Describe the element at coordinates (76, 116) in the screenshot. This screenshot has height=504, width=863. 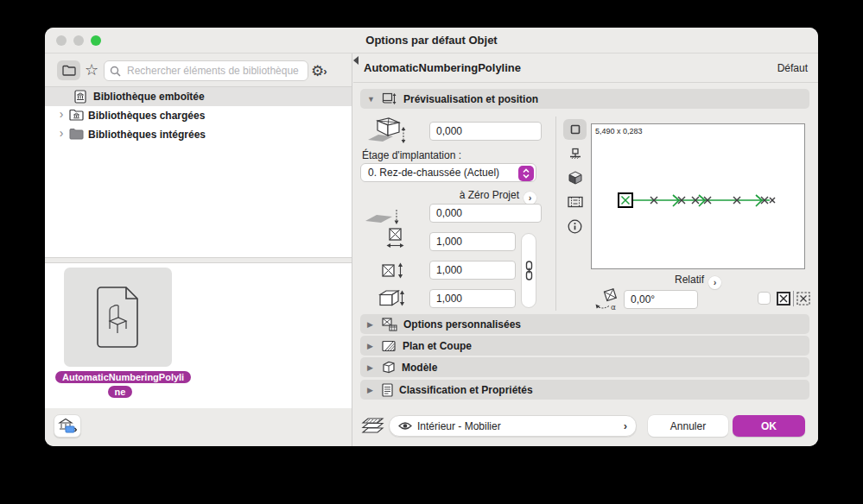
I see `folder-bank-icon` at that location.